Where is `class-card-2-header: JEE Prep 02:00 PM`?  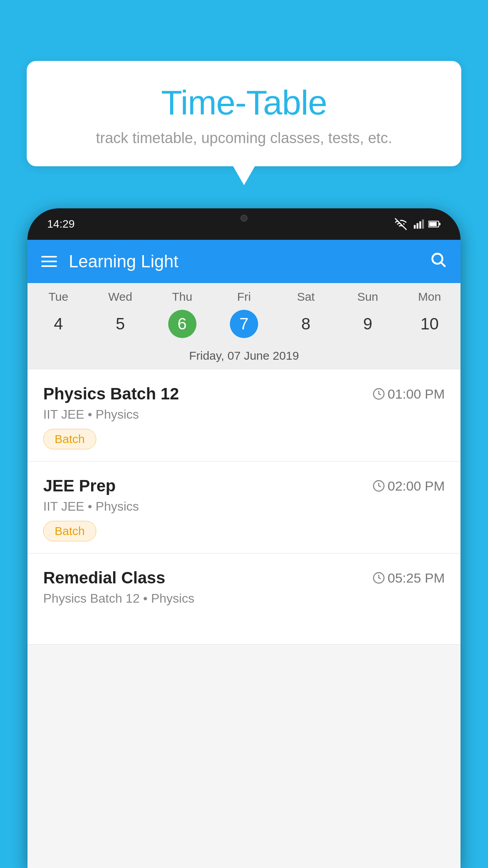
class-card-2-header: JEE Prep 02:00 PM is located at coordinates (244, 486).